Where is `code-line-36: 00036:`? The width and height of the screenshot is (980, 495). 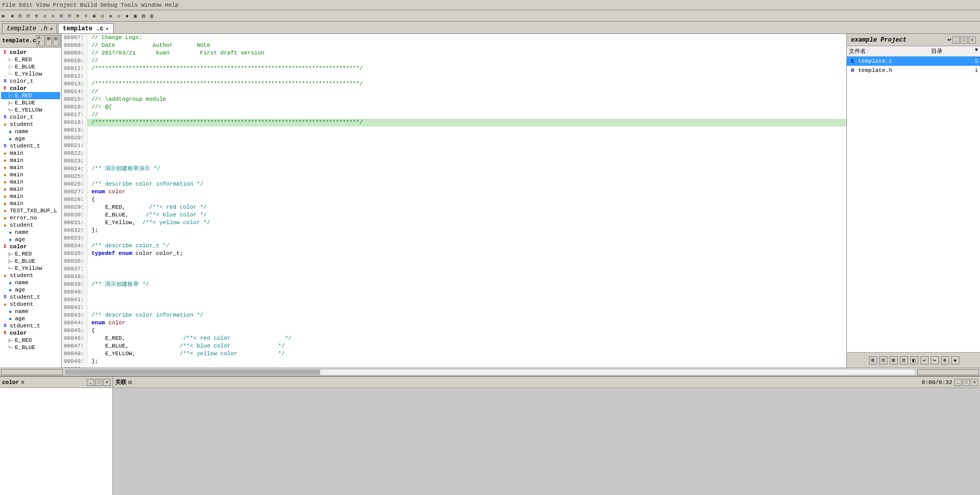
code-line-36: 00036: is located at coordinates (454, 261).